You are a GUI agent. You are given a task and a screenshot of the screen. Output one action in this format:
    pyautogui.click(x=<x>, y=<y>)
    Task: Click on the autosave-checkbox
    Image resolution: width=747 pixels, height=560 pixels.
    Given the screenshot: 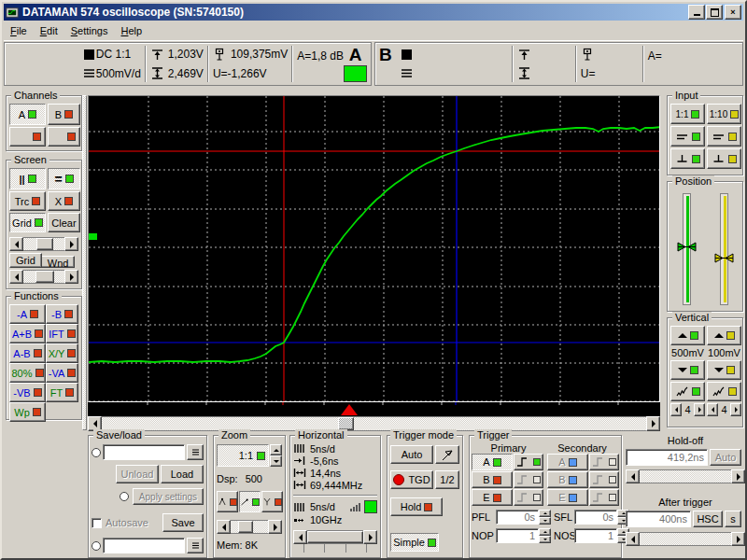 What is the action you would take?
    pyautogui.click(x=97, y=523)
    